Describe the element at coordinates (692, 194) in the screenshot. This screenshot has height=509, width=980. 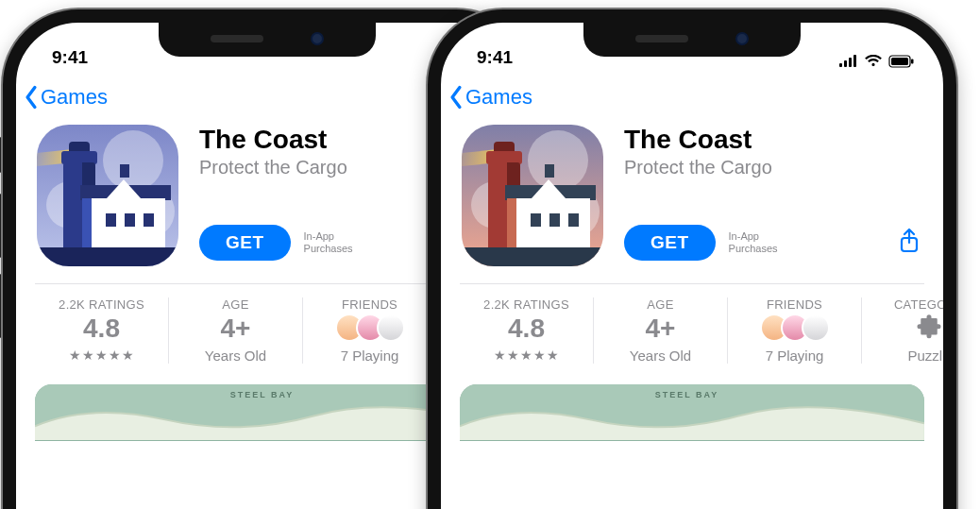
I see `app-header: The Coast Protect the Cargo GET In-App P…` at that location.